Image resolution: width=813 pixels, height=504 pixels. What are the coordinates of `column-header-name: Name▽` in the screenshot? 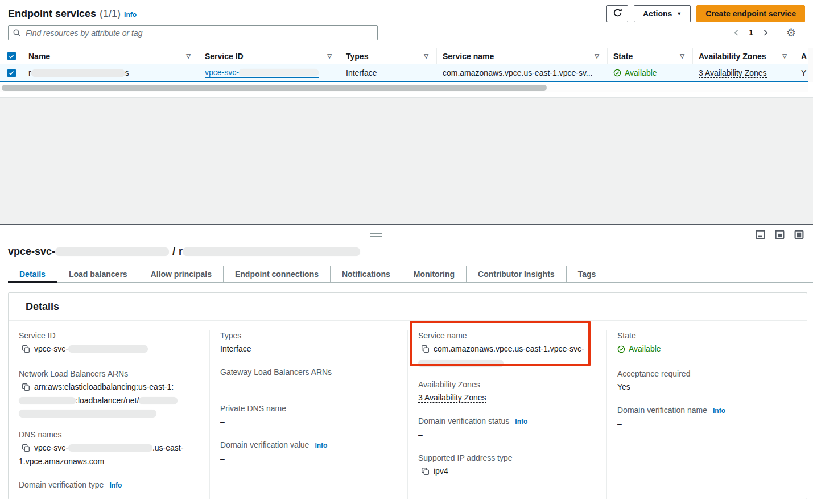 It's located at (111, 56).